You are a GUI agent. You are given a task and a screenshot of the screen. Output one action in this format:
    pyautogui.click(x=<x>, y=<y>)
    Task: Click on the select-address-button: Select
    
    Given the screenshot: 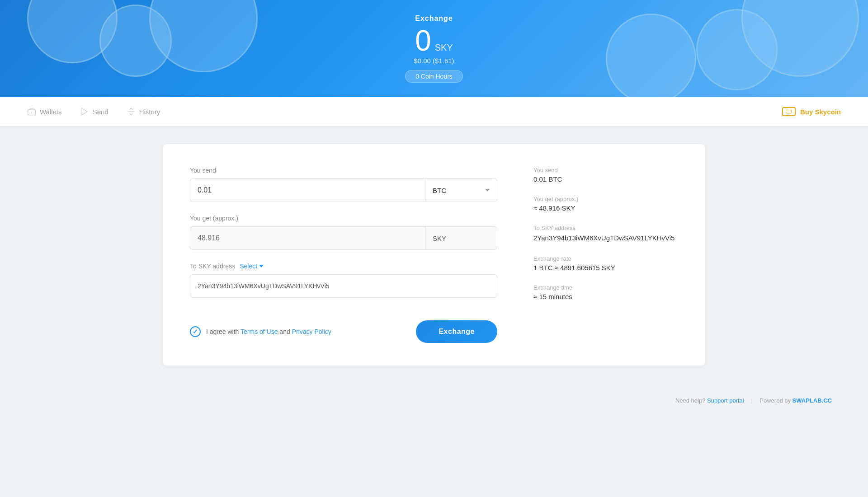 What is the action you would take?
    pyautogui.click(x=251, y=266)
    